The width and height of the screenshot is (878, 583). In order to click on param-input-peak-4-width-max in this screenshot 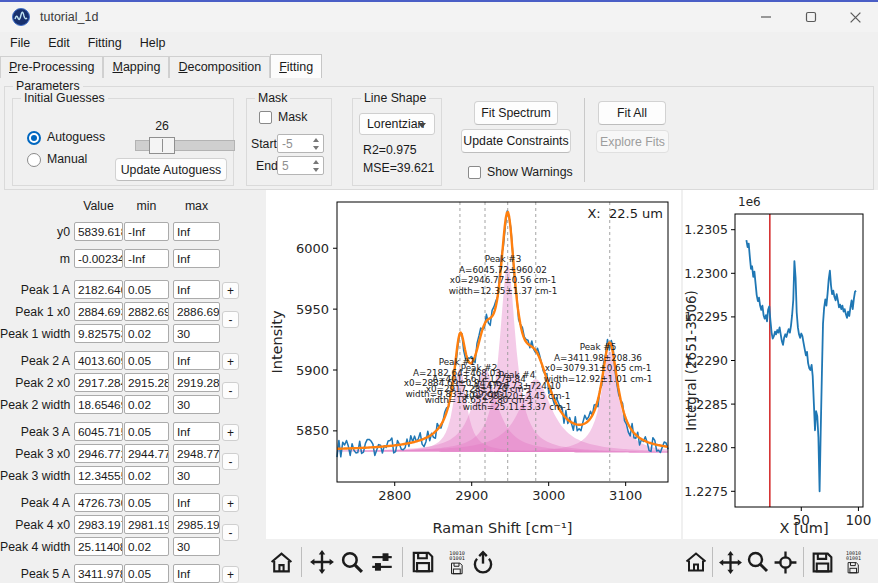, I will do `click(196, 546)`.